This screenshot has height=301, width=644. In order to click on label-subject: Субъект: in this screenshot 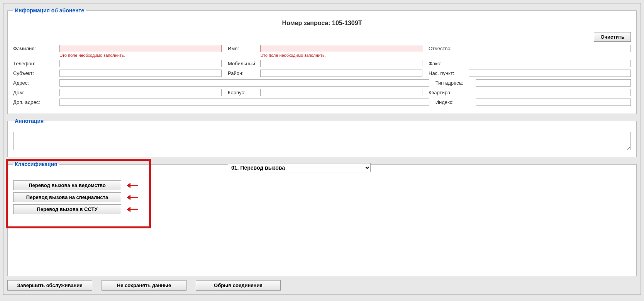, I will do `click(36, 73)`.